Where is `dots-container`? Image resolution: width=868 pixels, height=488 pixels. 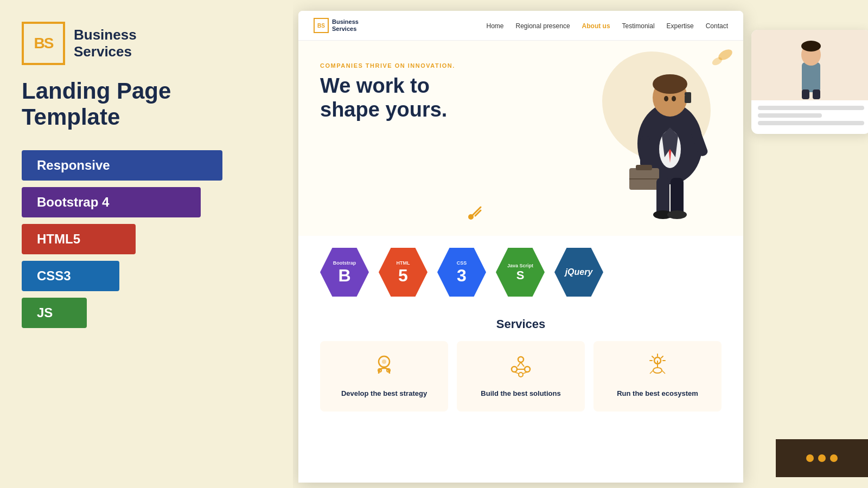 dots-container is located at coordinates (822, 458).